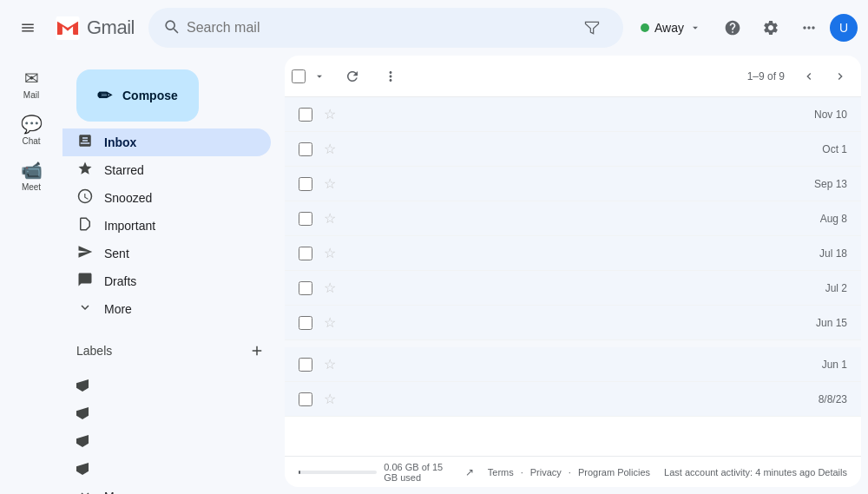 This screenshot has height=494, width=868. Describe the element at coordinates (821, 365) in the screenshot. I see `email-date: Jun 1` at that location.